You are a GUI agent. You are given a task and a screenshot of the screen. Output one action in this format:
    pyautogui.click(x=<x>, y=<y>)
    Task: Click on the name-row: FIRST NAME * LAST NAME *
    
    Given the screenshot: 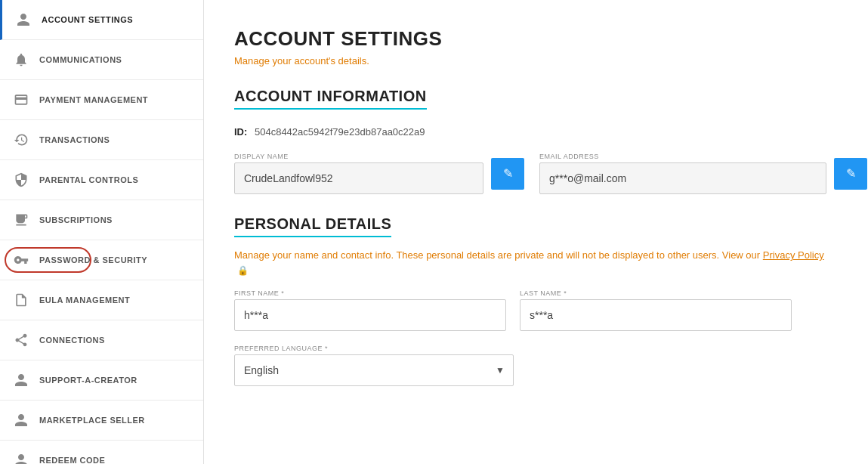 What is the action you would take?
    pyautogui.click(x=536, y=310)
    